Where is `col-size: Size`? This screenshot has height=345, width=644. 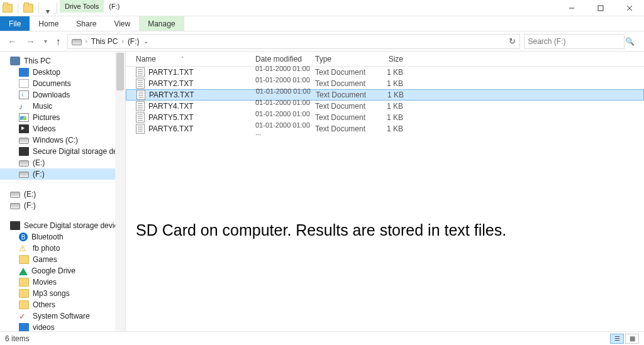
col-size: Size is located at coordinates (387, 59).